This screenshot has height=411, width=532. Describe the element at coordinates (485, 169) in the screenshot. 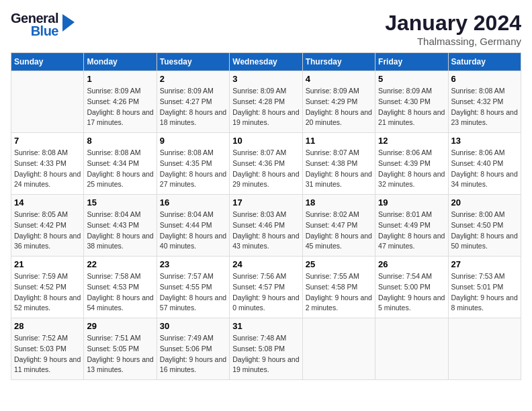

I see `day-info: Sunrise: 8:06 AMSunset: 4:40 PMDaylight:…` at that location.